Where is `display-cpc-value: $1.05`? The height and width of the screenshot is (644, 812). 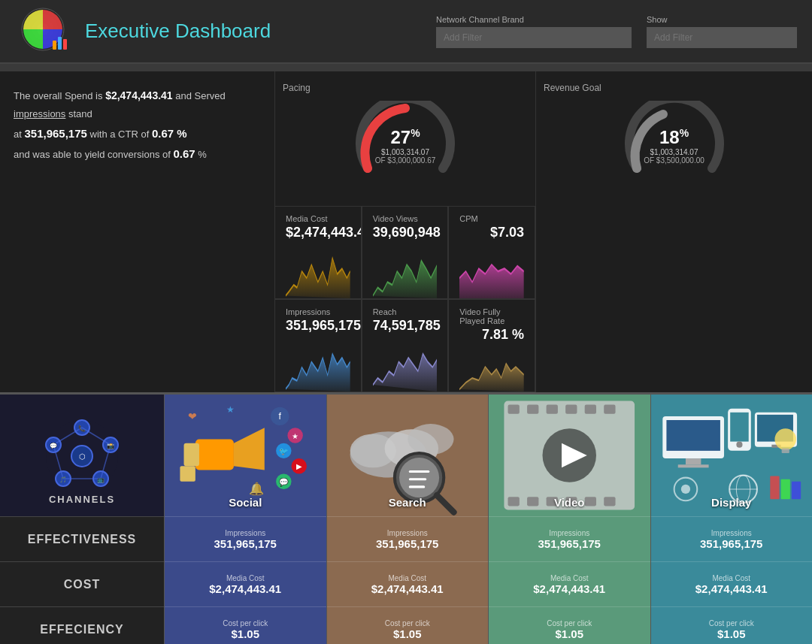
display-cpc-value: $1.05 is located at coordinates (732, 634).